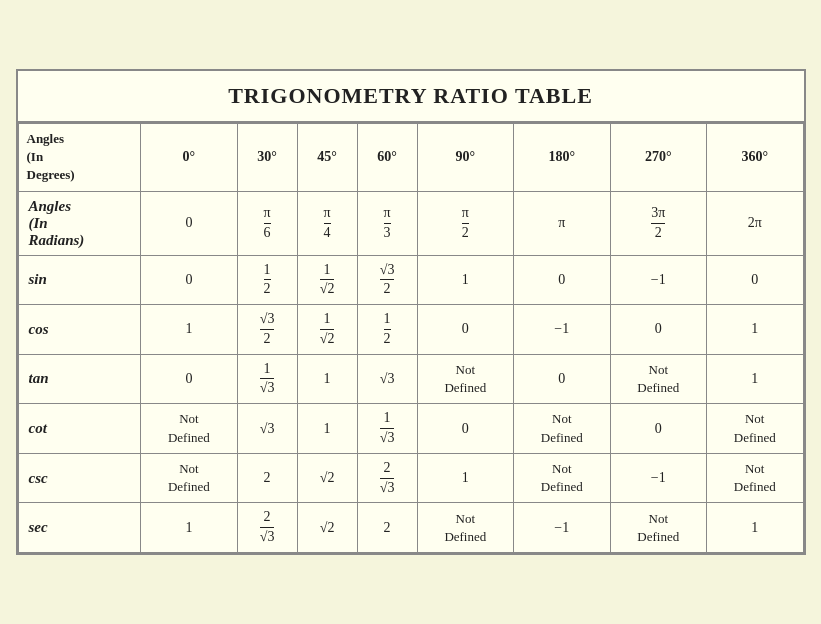  I want to click on sec-360: 1, so click(754, 528).